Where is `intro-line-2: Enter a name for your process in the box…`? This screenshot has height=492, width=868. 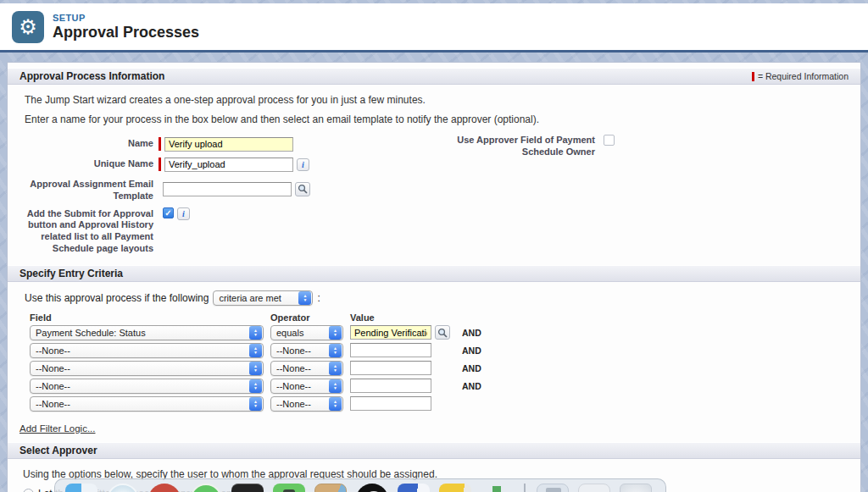
intro-line-2: Enter a name for your process in the box… is located at coordinates (442, 119).